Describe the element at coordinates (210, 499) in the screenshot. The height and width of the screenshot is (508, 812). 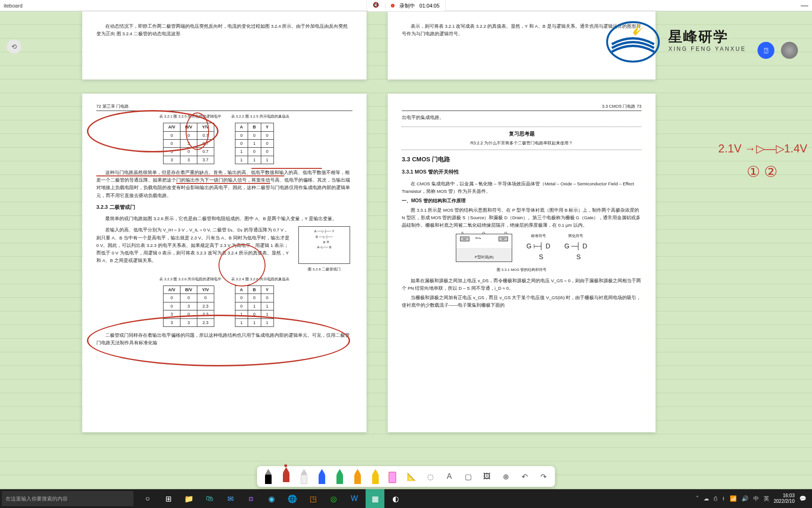
I see `store-icon: 🛍` at that location.